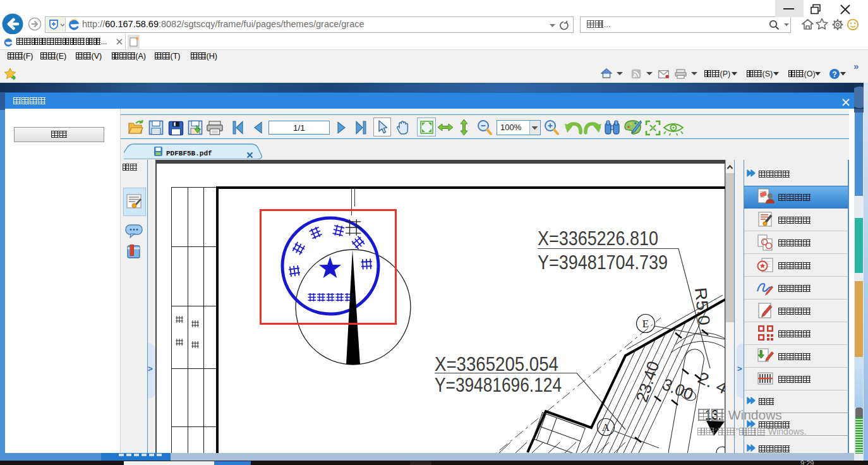 This screenshot has width=868, height=465. Describe the element at coordinates (598, 239) in the screenshot. I see `svg-text: X=3365226.810` at that location.